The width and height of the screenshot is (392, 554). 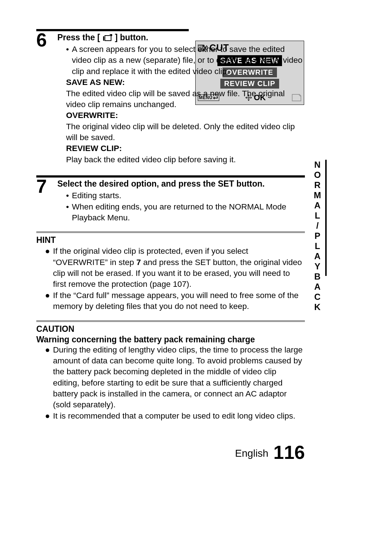 I want to click on rec-button-icon, so click(x=107, y=38).